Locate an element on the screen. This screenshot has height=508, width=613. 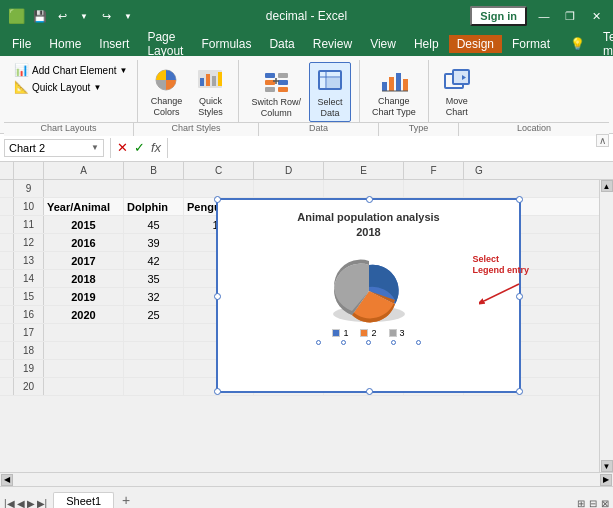
horizontal-scrollbar: ◀ ▶ is located at coordinates (306, 479).